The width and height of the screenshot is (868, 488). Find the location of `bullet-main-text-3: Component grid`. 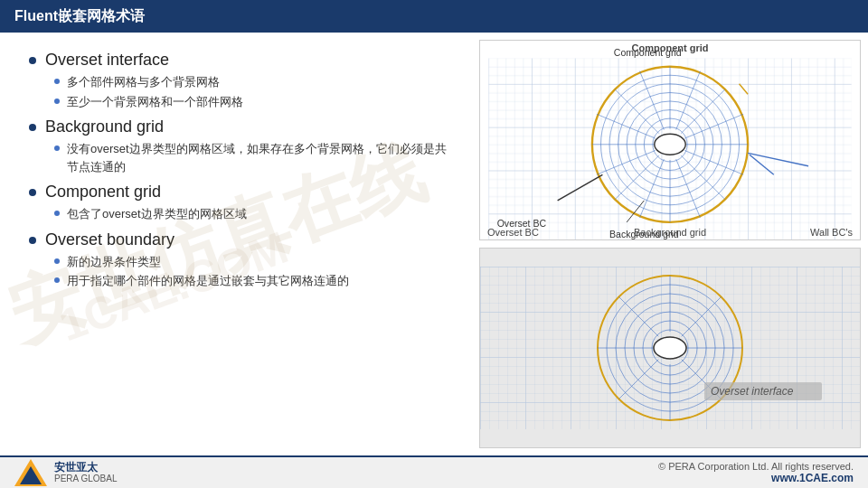

bullet-main-text-3: Component grid is located at coordinates (103, 192).